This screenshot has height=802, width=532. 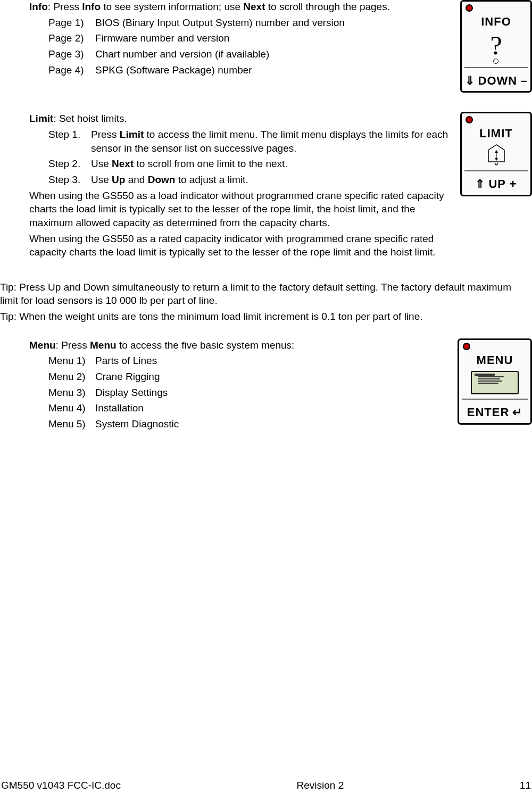 I want to click on tip-2: Tip: When the weight units are tons the …, so click(x=266, y=317).